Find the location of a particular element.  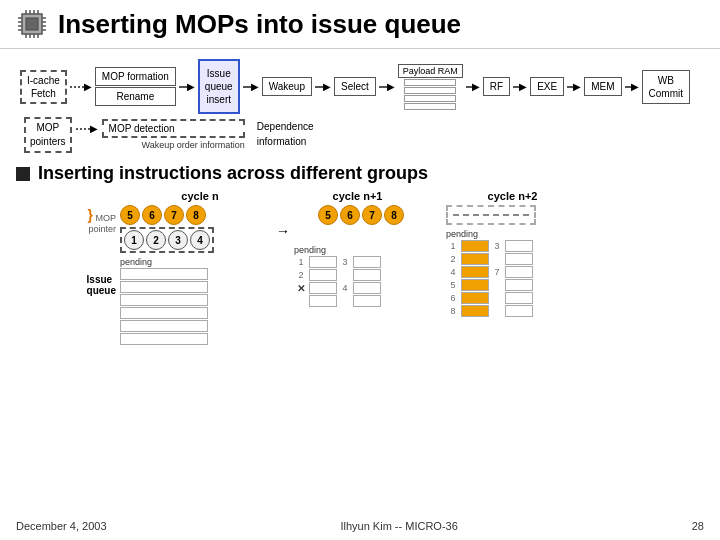

num-5-top: 5 is located at coordinates (130, 215).